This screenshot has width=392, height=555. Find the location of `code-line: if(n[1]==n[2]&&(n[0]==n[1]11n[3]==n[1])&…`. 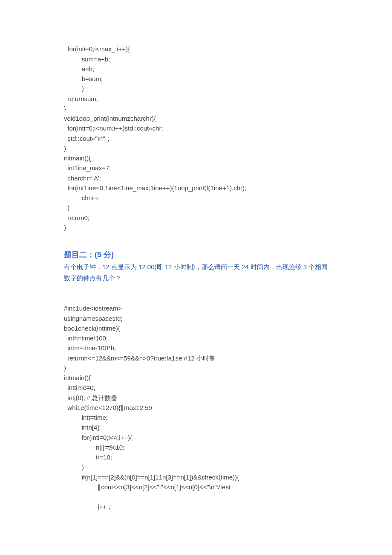

code-line: if(n[1]==n[2]&&(n[0]==n[1]11n[3]==n[1])&… is located at coordinates (152, 477).